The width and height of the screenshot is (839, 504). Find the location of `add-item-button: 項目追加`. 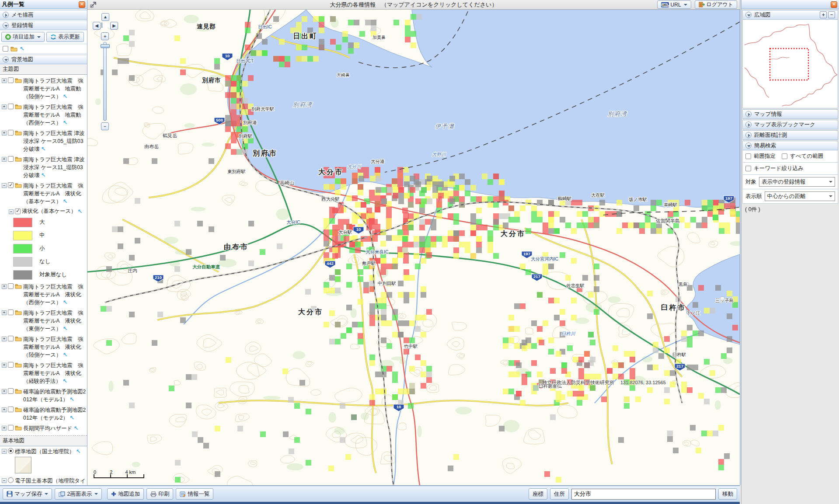

add-item-button: 項目追加 is located at coordinates (23, 37).